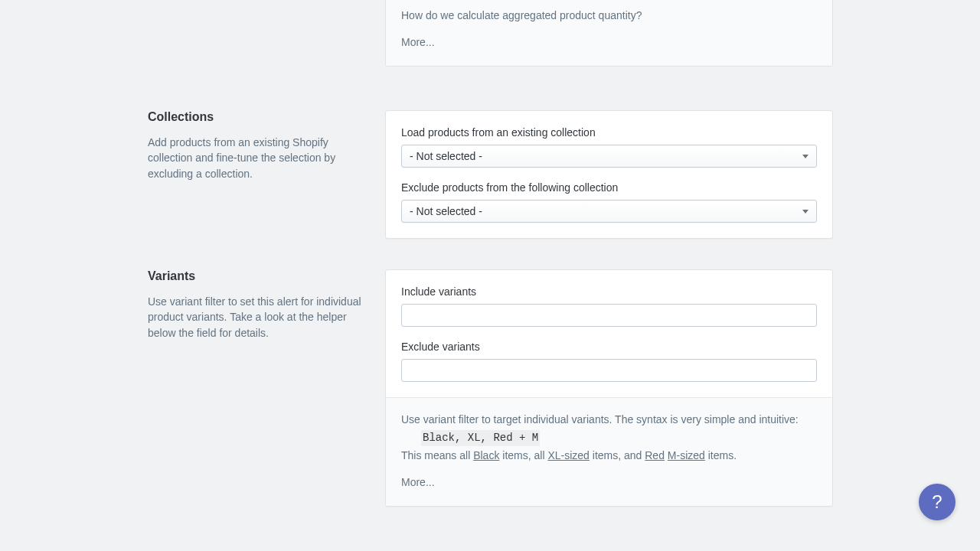 The image size is (980, 551). Describe the element at coordinates (266, 305) in the screenshot. I see `variants-section-info: Variants Use variant filter to set this …` at that location.